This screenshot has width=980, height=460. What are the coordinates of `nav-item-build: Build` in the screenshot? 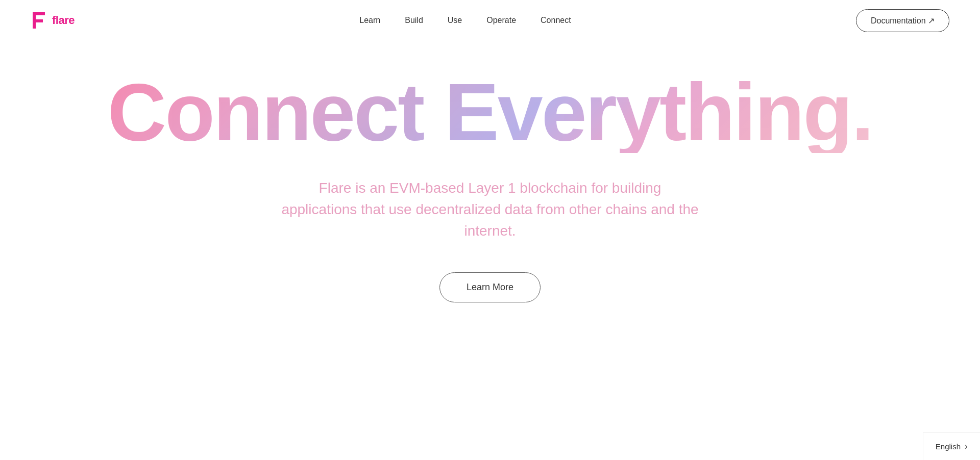 It's located at (414, 20).